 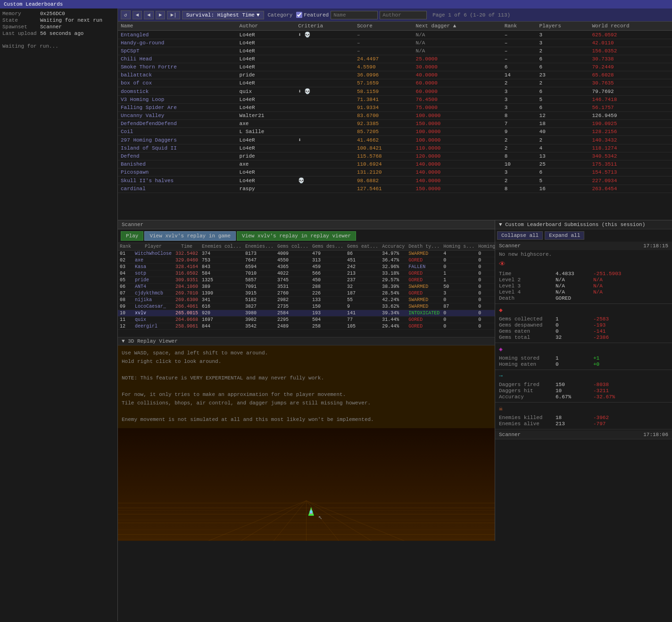 What do you see at coordinates (424, 261) in the screenshot?
I see `score-death: GORED` at bounding box center [424, 261].